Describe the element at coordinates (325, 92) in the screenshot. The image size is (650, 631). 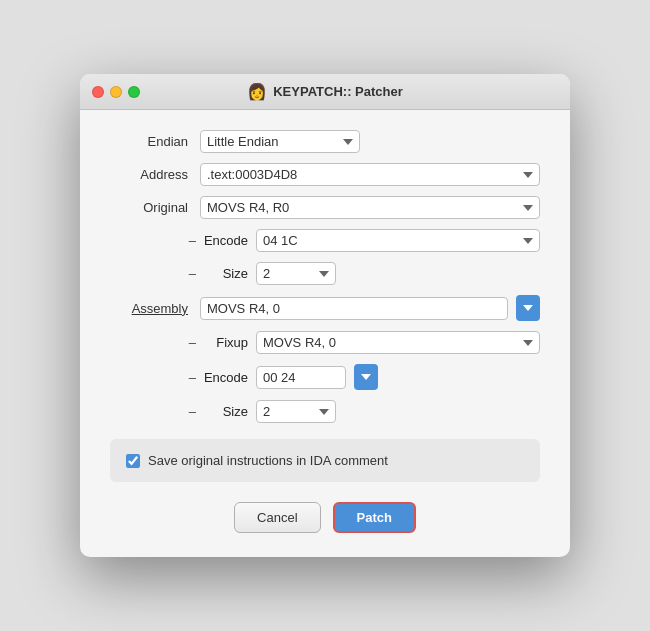
I see `window-title: 👩 KEYPATCH:: Patcher` at that location.